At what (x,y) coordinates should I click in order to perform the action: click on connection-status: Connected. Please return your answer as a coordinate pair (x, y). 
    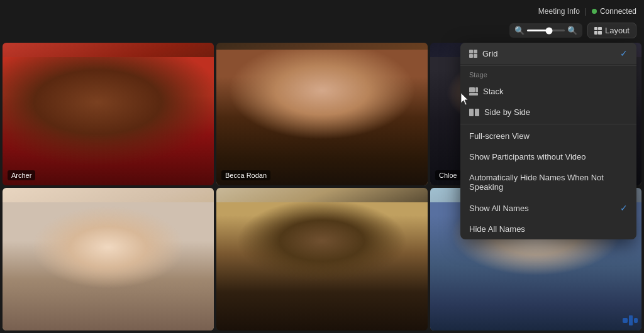
    Looking at the image, I should click on (614, 11).